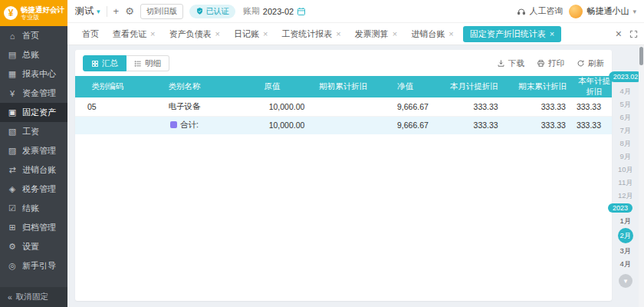  I want to click on accounting-period: 账期 2023-02, so click(274, 11).